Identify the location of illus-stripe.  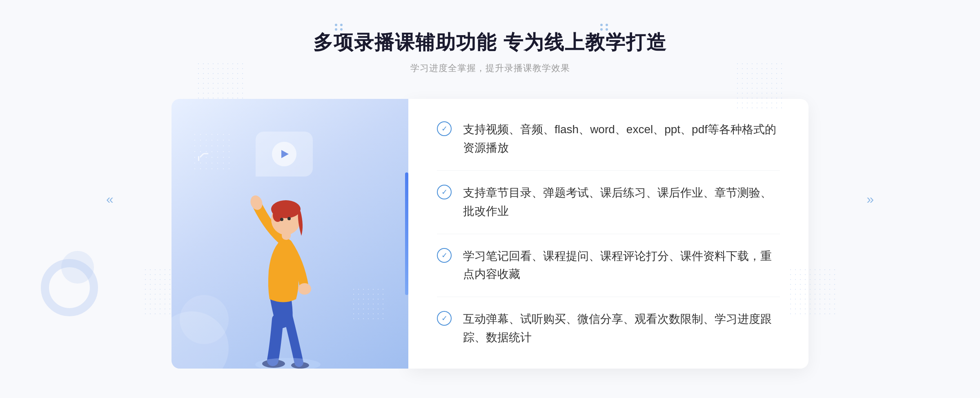
(407, 234).